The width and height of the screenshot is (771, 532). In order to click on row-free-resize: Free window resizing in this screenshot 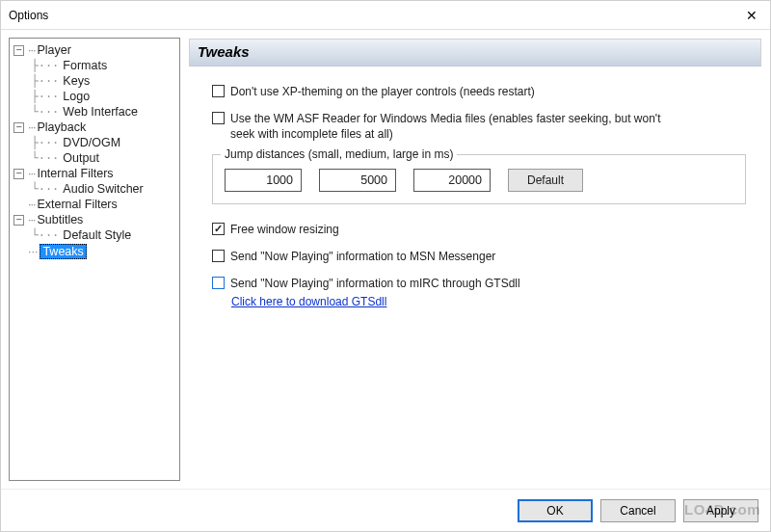, I will do `click(479, 229)`.